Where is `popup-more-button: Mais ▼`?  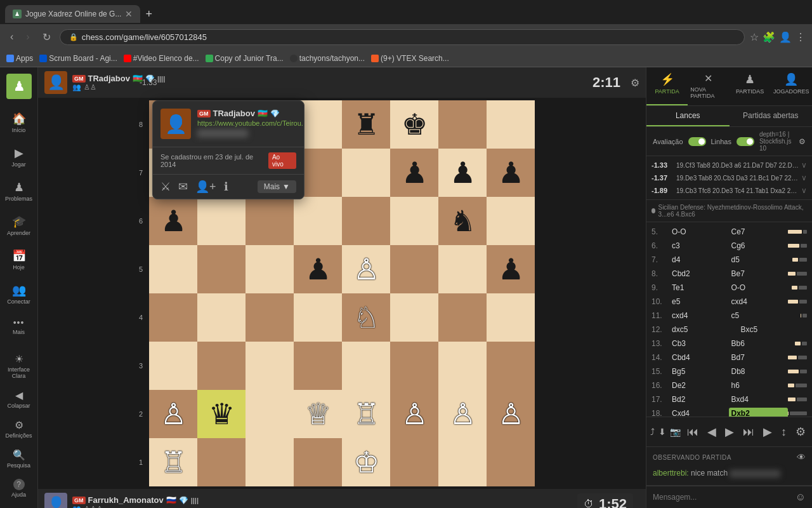
popup-more-button: Mais ▼ is located at coordinates (277, 187).